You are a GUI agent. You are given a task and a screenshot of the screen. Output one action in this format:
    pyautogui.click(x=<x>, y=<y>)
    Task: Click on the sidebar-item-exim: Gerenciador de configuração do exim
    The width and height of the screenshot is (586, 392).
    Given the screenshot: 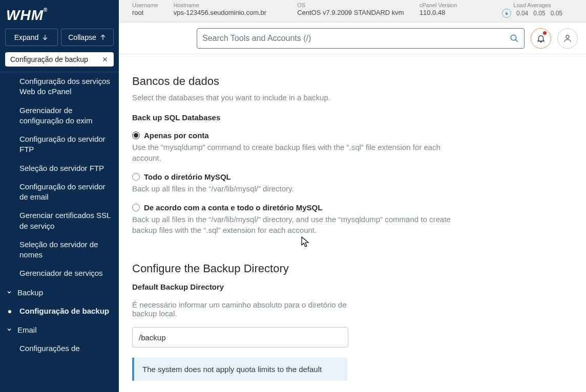 What is the action you would take?
    pyautogui.click(x=59, y=116)
    